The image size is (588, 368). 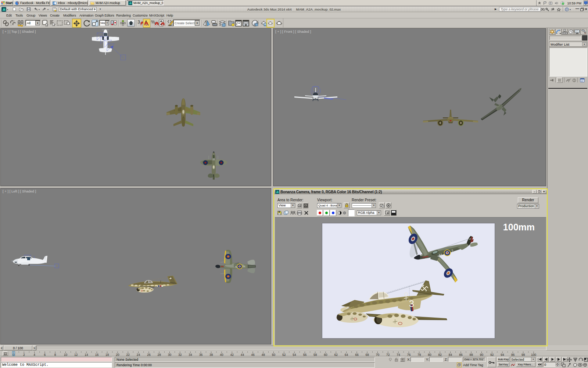 What do you see at coordinates (253, 355) in the screenshot?
I see `svg-text: 46` at bounding box center [253, 355].